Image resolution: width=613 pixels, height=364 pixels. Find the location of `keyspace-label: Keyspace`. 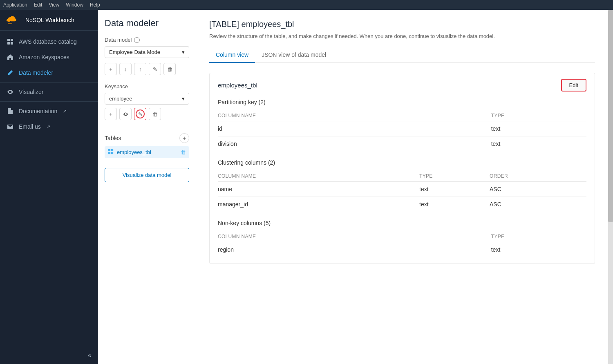

keyspace-label: Keyspace is located at coordinates (147, 87).